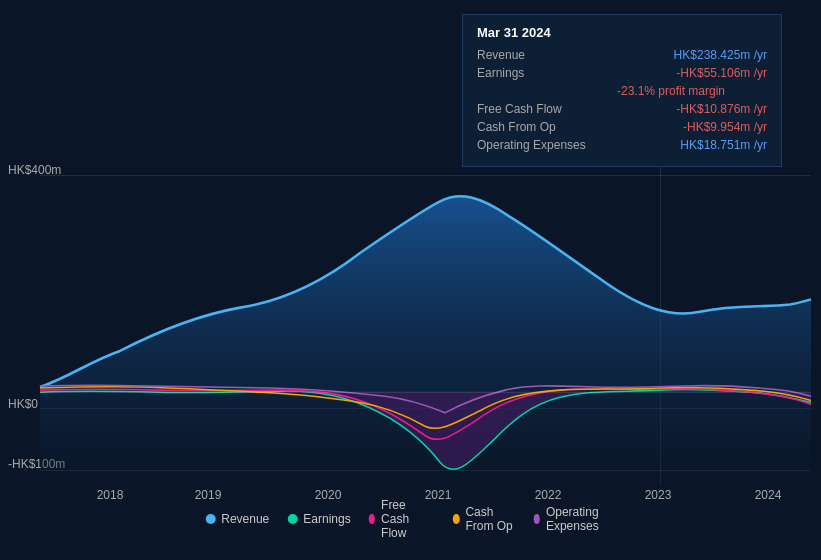  Describe the element at coordinates (547, 109) in the screenshot. I see `tooltip-fcf-label: Free Cash Flow` at that location.